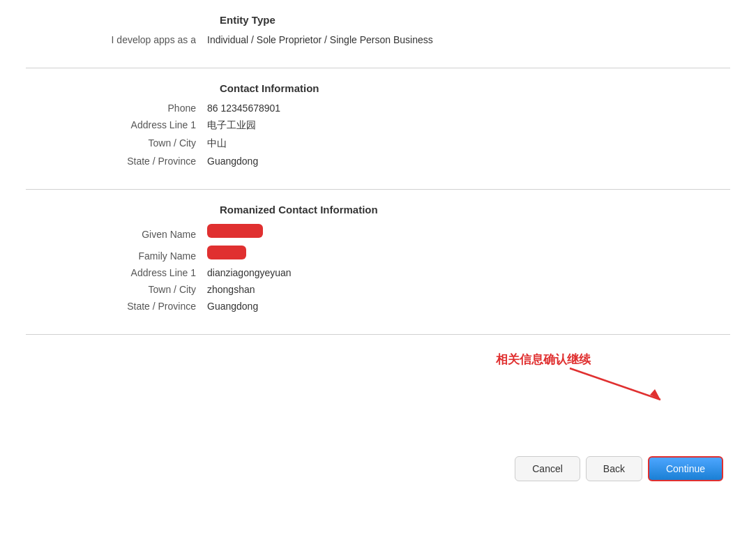  I want to click on romanized-state-row: State / Province Guangdong, so click(378, 306).